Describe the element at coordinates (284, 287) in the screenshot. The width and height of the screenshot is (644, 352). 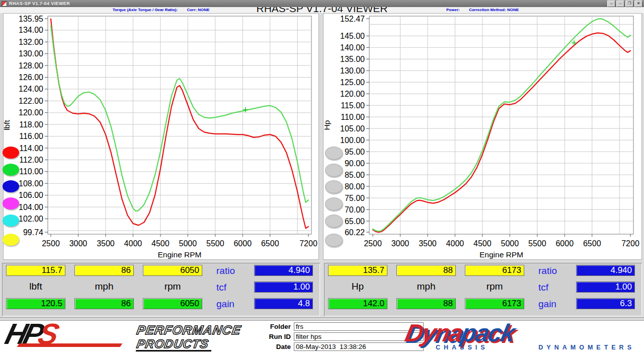
I see `torque-tcf-value: 1.00` at that location.